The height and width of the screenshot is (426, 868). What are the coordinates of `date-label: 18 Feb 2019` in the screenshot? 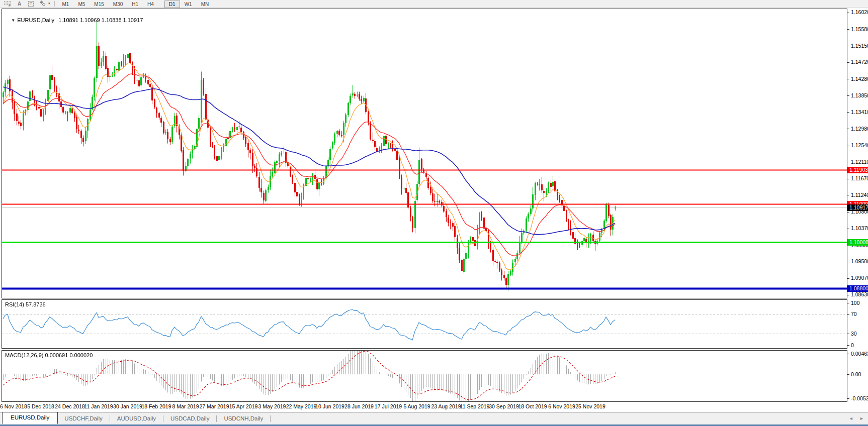 It's located at (157, 406).